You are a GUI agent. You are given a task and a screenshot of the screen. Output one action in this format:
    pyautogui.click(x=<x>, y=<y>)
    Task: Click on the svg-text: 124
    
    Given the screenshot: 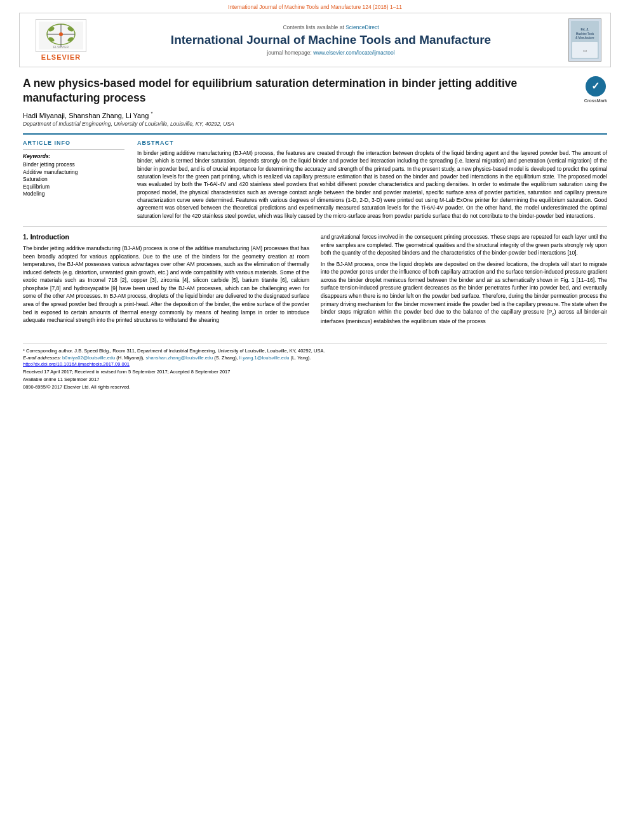 What is the action you would take?
    pyautogui.click(x=586, y=51)
    